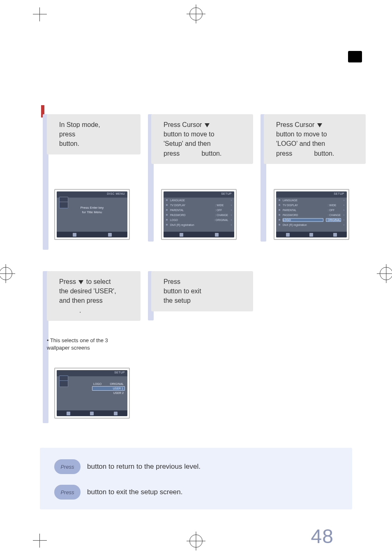  I want to click on step-1-box: In Stop mode, press button., so click(94, 134).